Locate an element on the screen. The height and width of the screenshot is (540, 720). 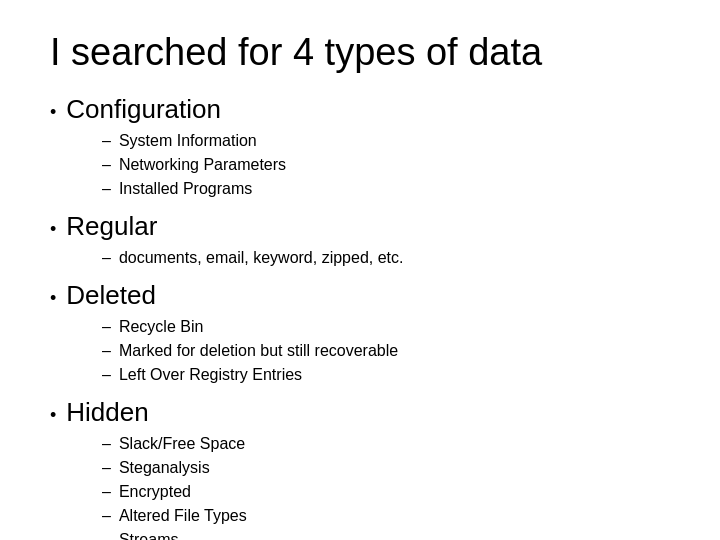
sub-item-deleted-1: –Marked for deletion but still recoverab… is located at coordinates (386, 351).